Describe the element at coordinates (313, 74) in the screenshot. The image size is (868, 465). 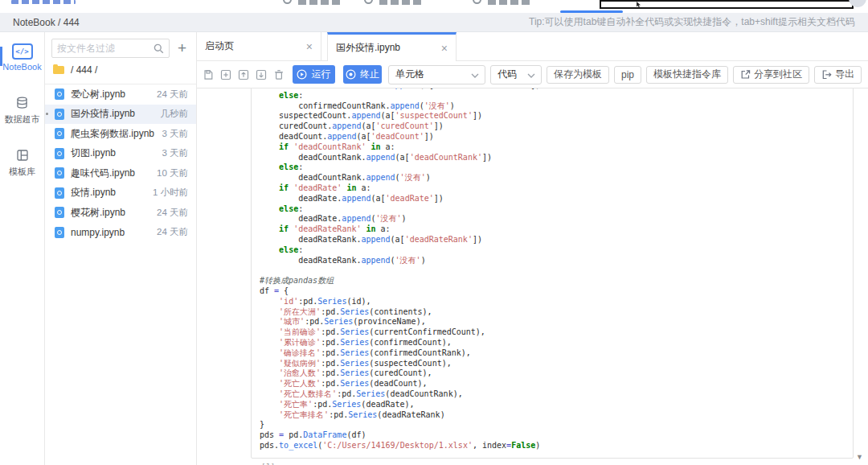
I see `run-button: 运行` at that location.